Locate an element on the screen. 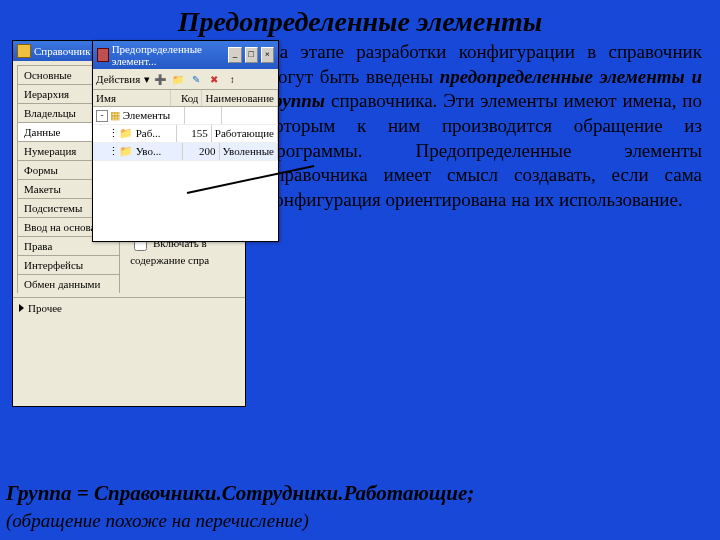  row-desc: Работающие is located at coordinates (245, 134).